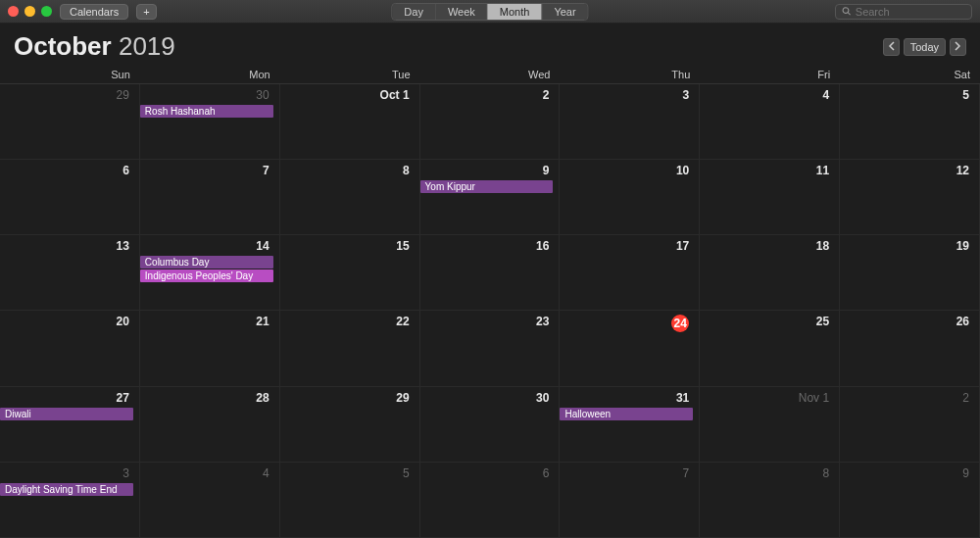  Describe the element at coordinates (958, 46) in the screenshot. I see `chevron-right-icon` at that location.